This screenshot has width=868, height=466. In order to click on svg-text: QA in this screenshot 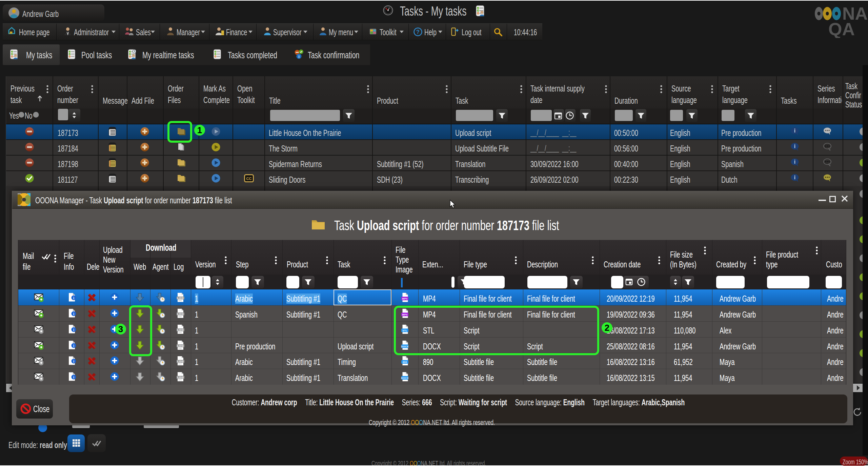, I will do `click(842, 28)`.